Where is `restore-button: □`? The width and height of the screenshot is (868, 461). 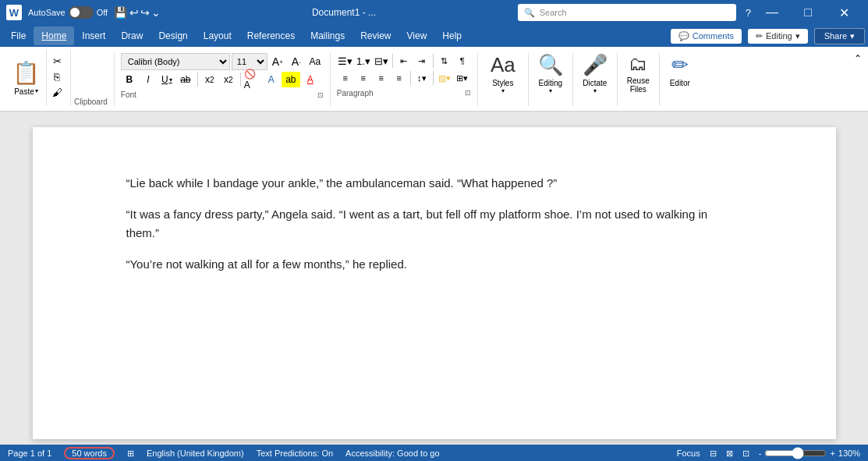
restore-button: □ is located at coordinates (808, 12).